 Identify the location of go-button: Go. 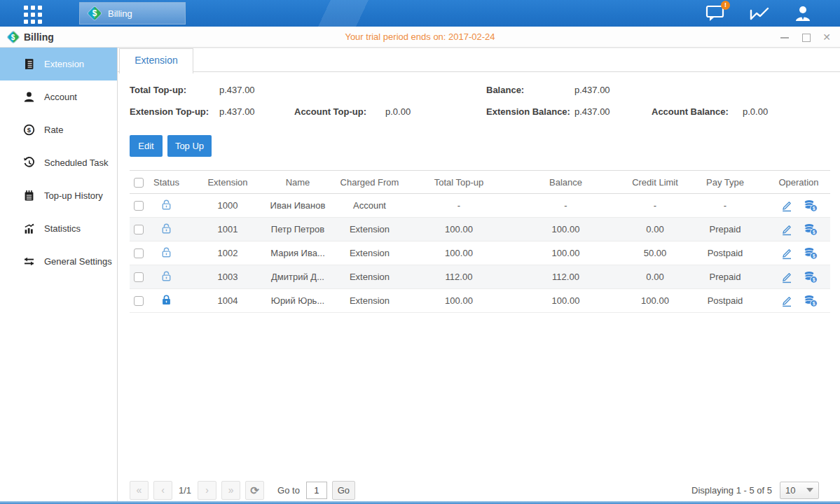
(343, 490).